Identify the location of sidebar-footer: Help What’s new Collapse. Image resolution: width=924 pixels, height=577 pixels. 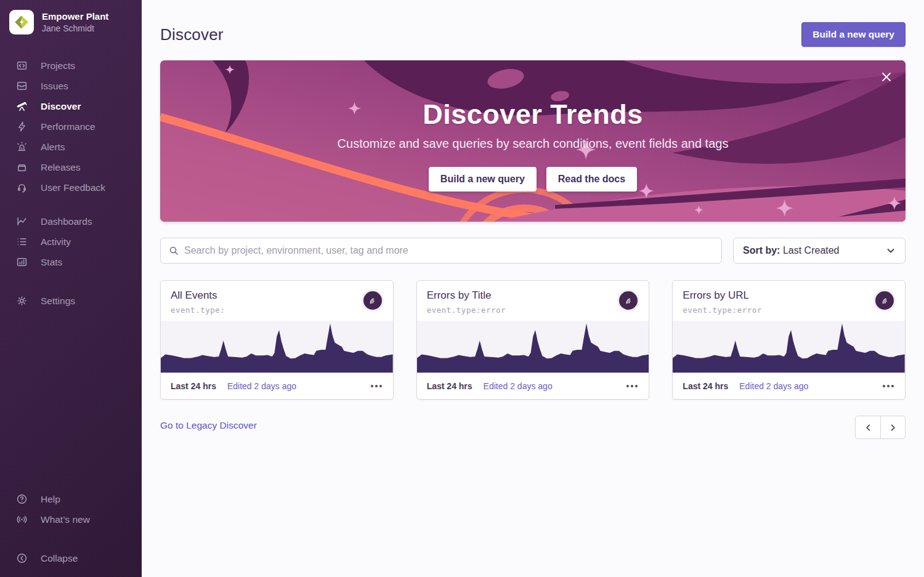
(71, 528).